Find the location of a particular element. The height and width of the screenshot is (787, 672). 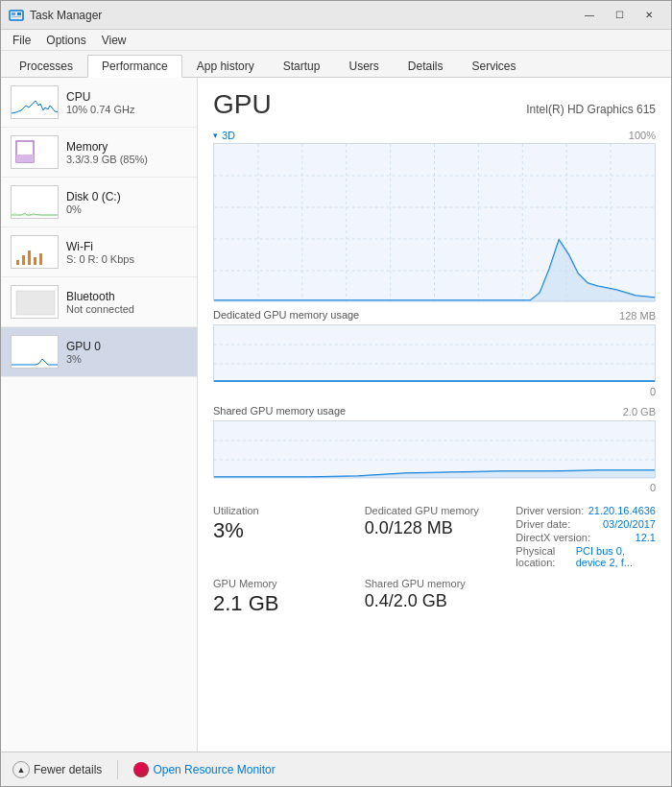

cpu-label: CPU is located at coordinates (127, 97).